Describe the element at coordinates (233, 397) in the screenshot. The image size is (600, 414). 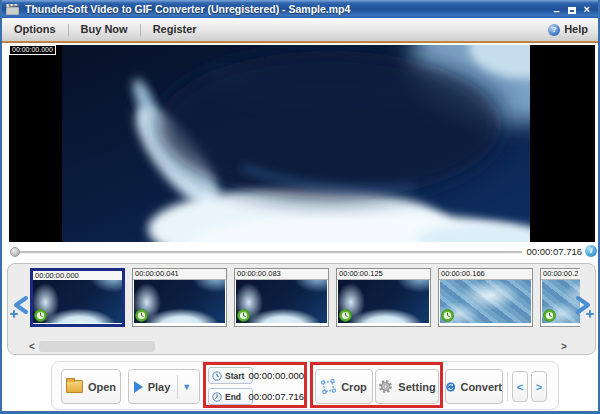
I see `end-label: End` at that location.